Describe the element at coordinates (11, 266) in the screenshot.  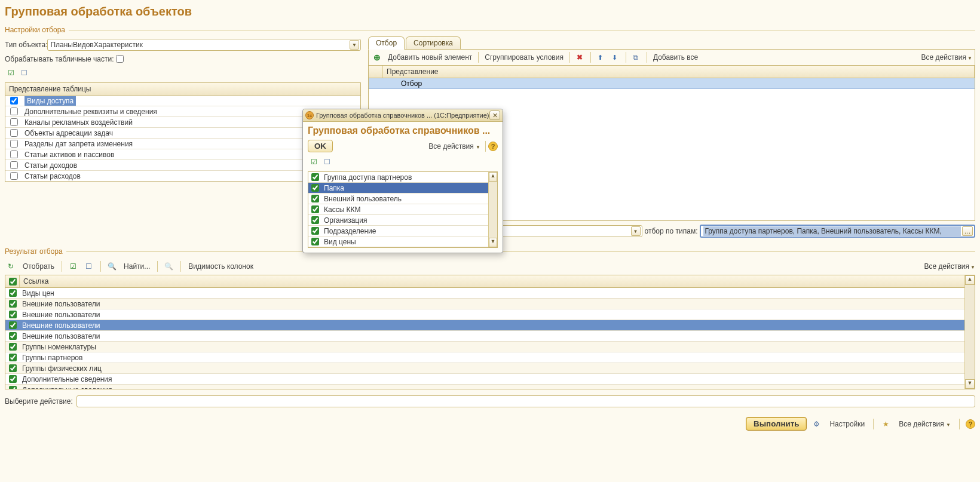
I see `refresh-icon: ↻` at that location.